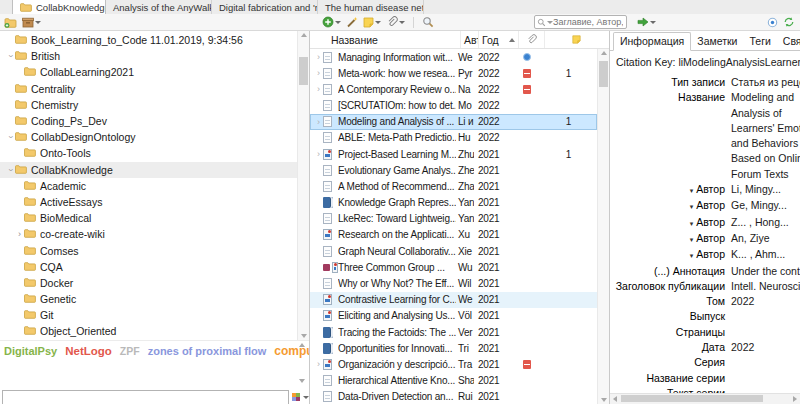 The height and width of the screenshot is (404, 800). I want to click on collection-row: Docker, so click(148, 283).